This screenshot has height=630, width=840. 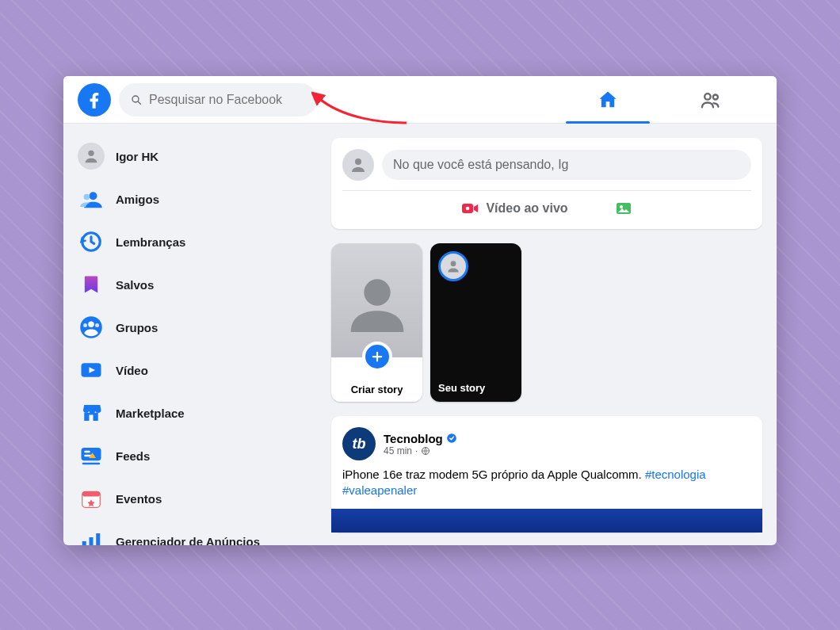 What do you see at coordinates (547, 184) in the screenshot?
I see `post-composer: No que você está pensando, Ig Vídeo ao v…` at bounding box center [547, 184].